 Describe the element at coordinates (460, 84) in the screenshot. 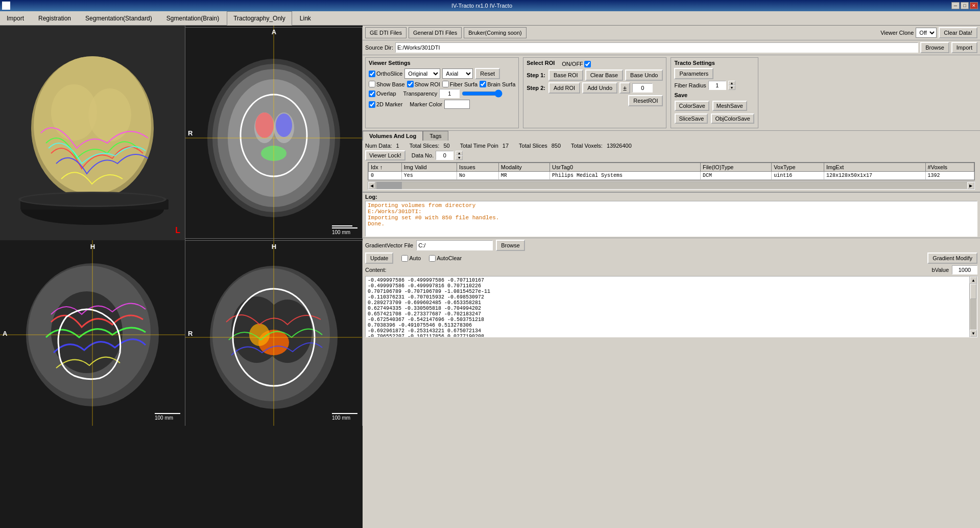

I see `fiber-surface-label: Fiber Surfa` at that location.